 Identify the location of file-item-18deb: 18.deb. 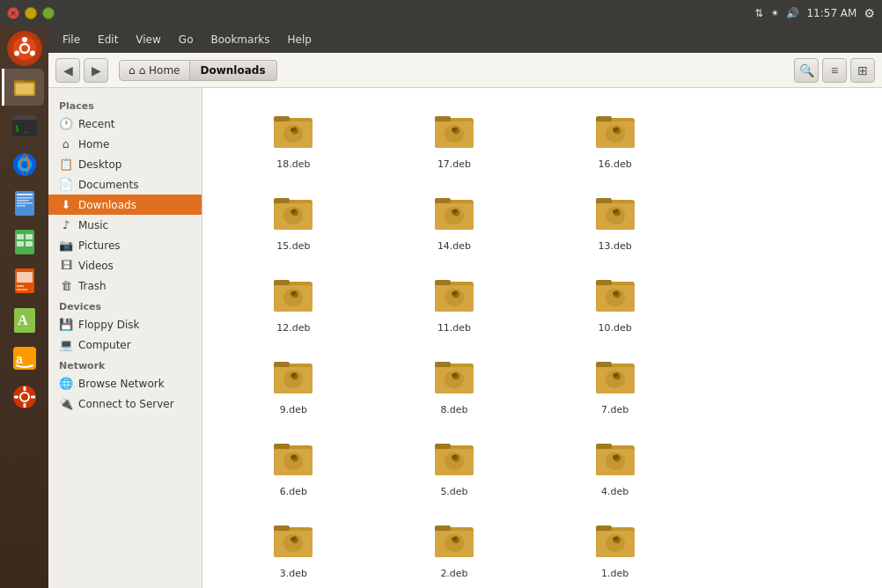
(294, 139).